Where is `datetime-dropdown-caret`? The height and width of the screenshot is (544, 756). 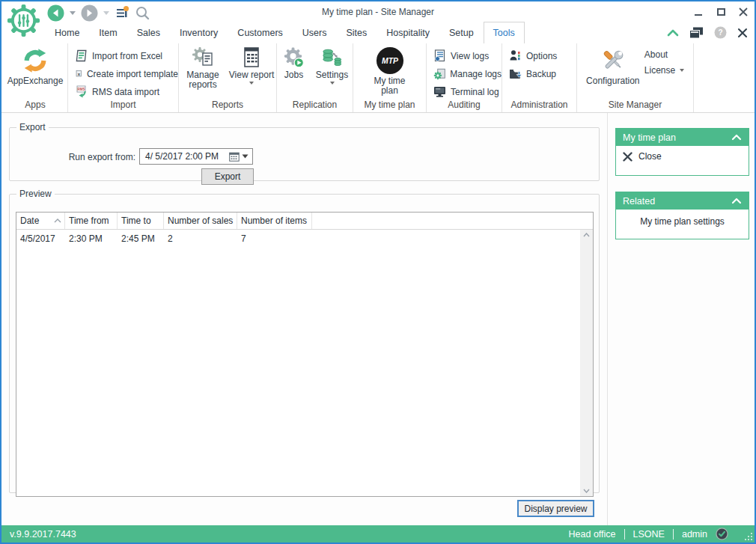 datetime-dropdown-caret is located at coordinates (246, 156).